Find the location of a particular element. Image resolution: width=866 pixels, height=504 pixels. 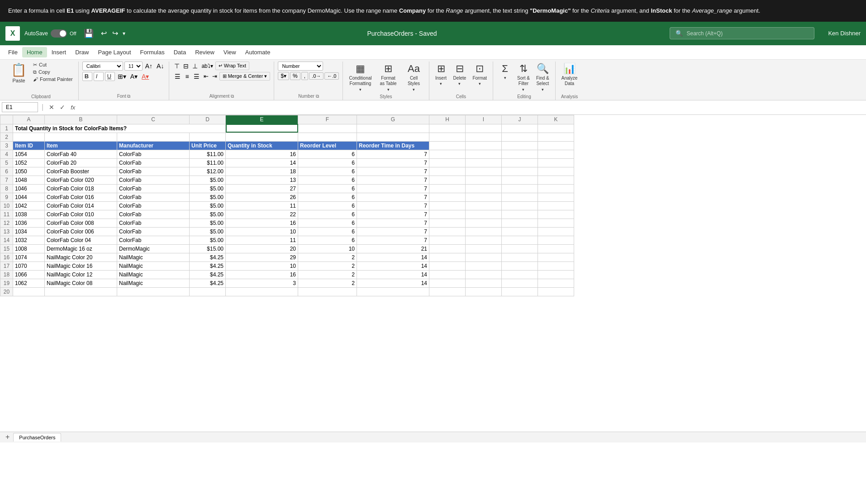

menu-formulas: Formulas is located at coordinates (152, 52).